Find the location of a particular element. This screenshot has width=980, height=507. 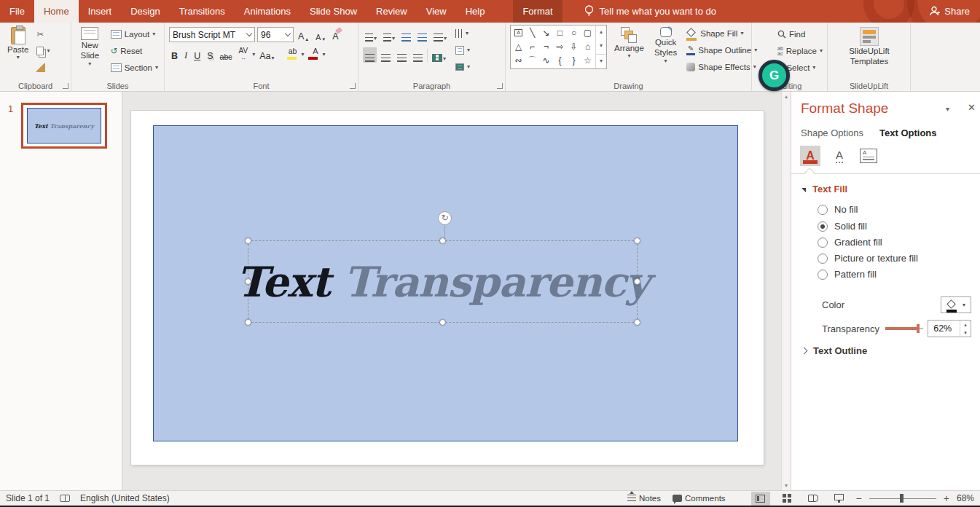

align-center-button is located at coordinates (386, 55).